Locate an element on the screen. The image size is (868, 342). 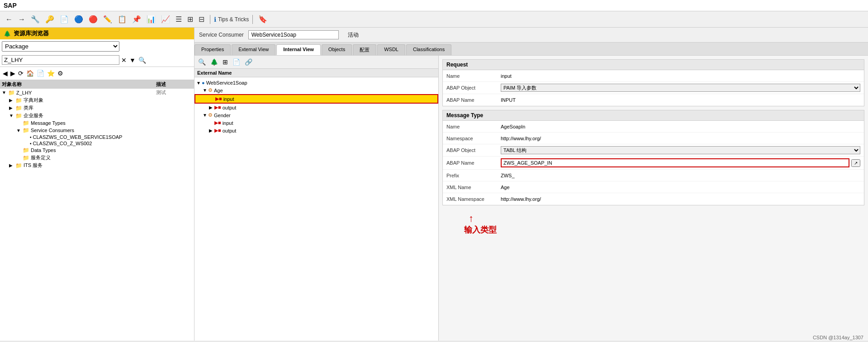
sidebar-dropdown-btn: ▼ is located at coordinates (133, 60).